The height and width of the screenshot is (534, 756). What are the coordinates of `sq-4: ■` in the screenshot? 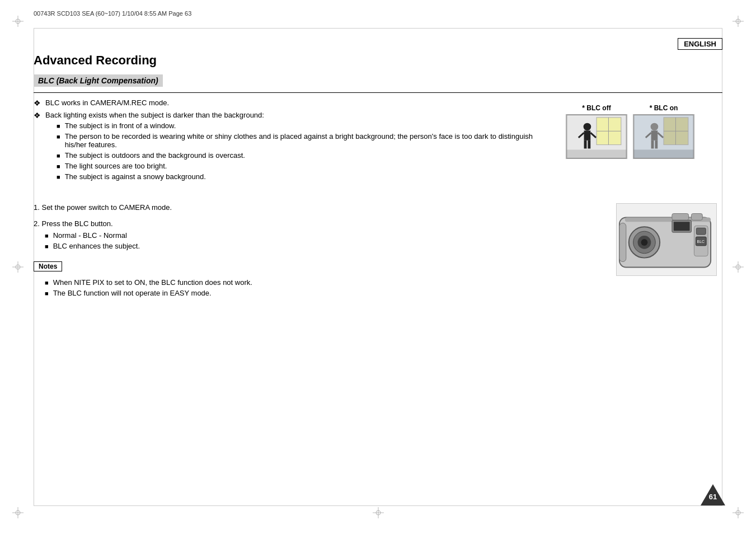 It's located at (58, 166).